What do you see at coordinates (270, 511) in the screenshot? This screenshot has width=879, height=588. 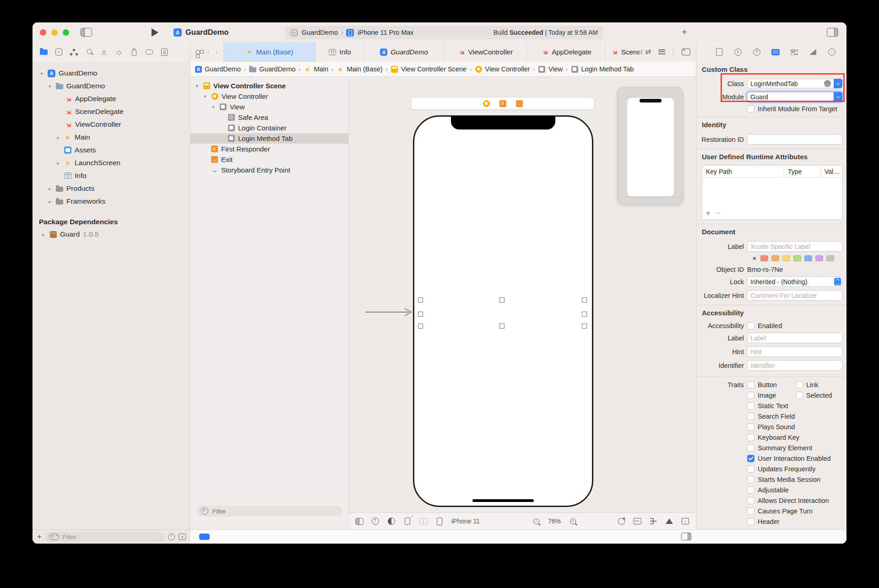 I see `outline-filter-field` at bounding box center [270, 511].